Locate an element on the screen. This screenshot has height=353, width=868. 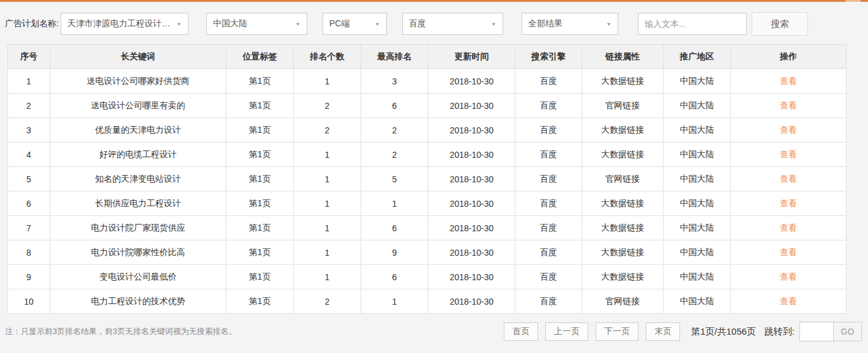
col-header-position-tag: 位置标签 is located at coordinates (260, 57).